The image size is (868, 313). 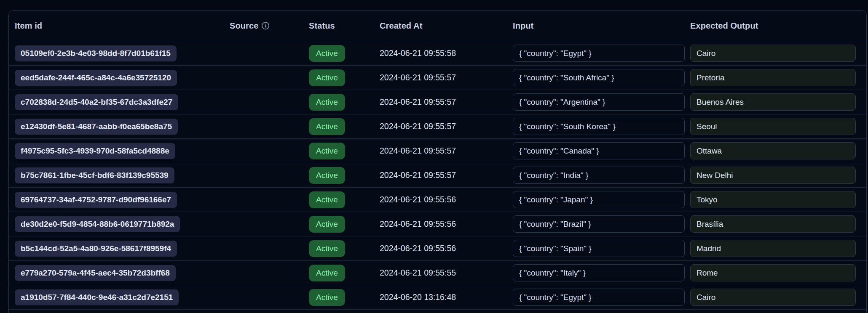 What do you see at coordinates (122, 26) in the screenshot?
I see `column-header-item-id: Item id` at bounding box center [122, 26].